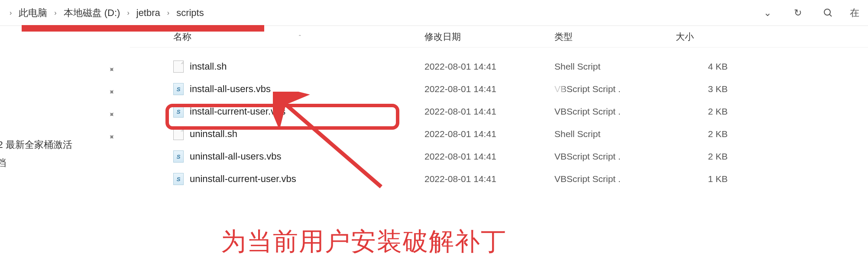  What do you see at coordinates (277, 67) in the screenshot?
I see `file-name-cell: install.sh` at bounding box center [277, 67].